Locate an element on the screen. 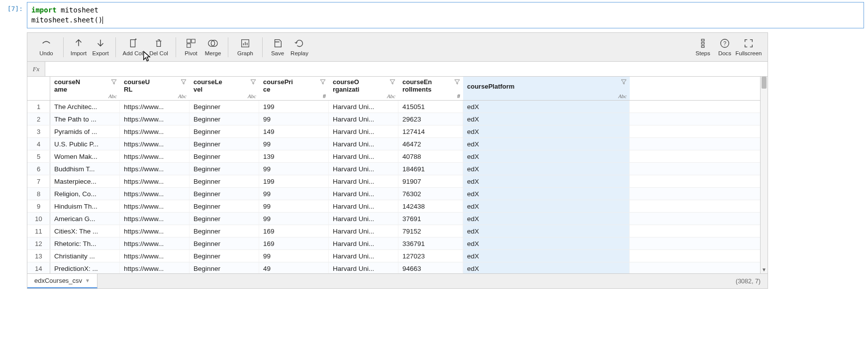 This screenshot has width=868, height=362. row-index: 6 is located at coordinates (39, 169).